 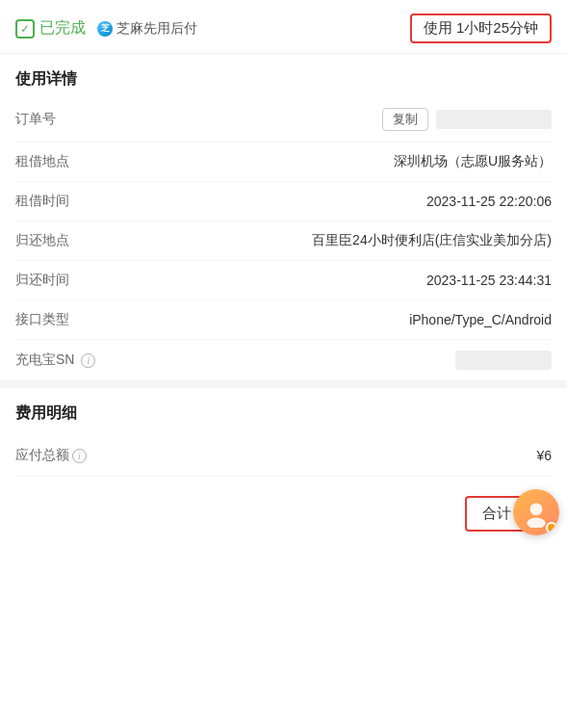 What do you see at coordinates (49, 201) in the screenshot?
I see `rental-time-label: 租借时间` at bounding box center [49, 201].